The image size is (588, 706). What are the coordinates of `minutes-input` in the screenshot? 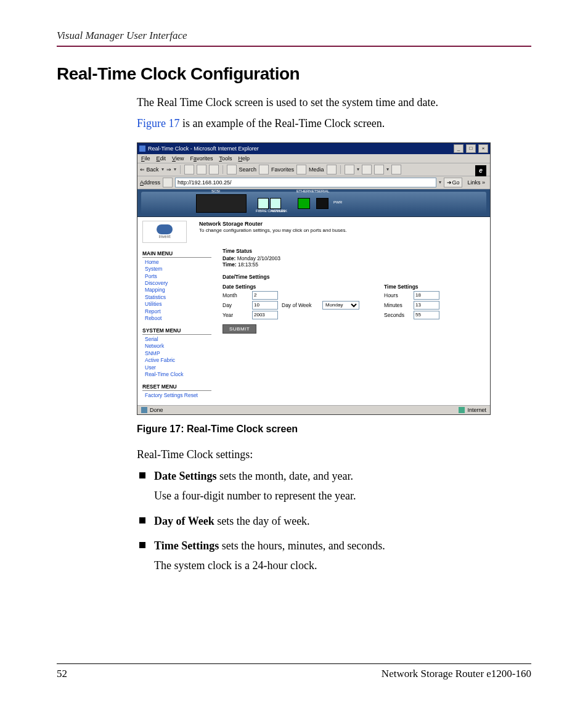 It's located at (427, 305).